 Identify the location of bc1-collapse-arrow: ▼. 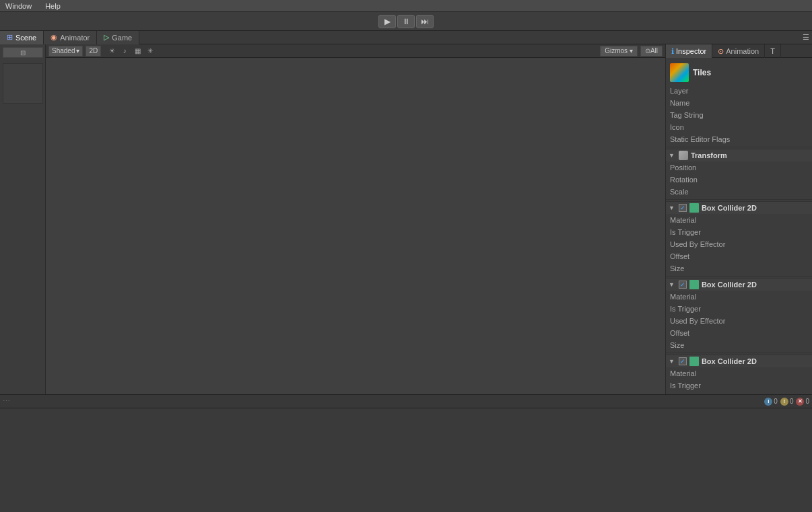
(672, 208).